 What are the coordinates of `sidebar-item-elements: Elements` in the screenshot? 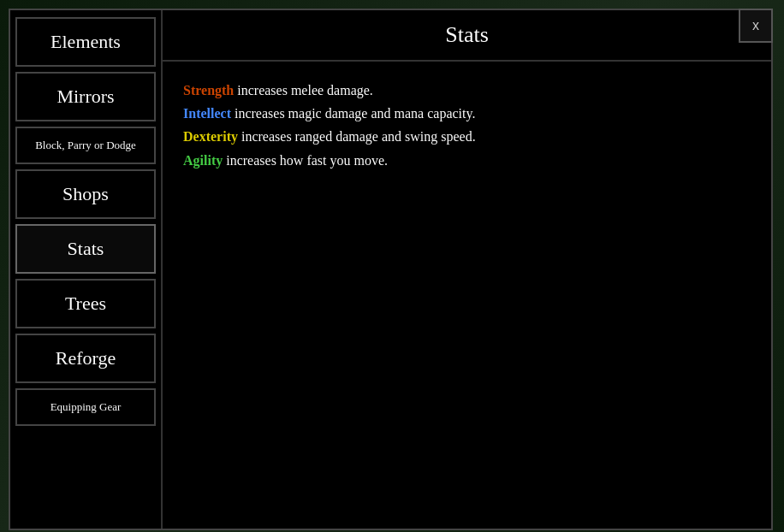 It's located at (86, 42).